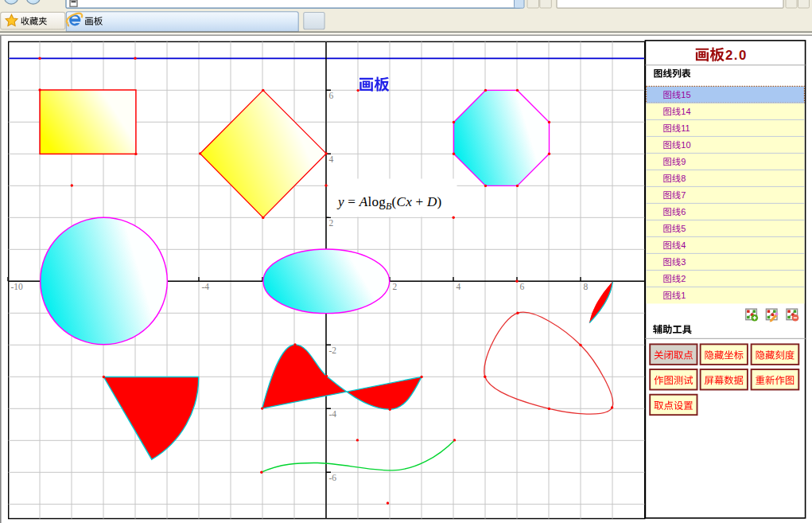 Image resolution: width=812 pixels, height=523 pixels. I want to click on svg-text: 9, so click(683, 162).